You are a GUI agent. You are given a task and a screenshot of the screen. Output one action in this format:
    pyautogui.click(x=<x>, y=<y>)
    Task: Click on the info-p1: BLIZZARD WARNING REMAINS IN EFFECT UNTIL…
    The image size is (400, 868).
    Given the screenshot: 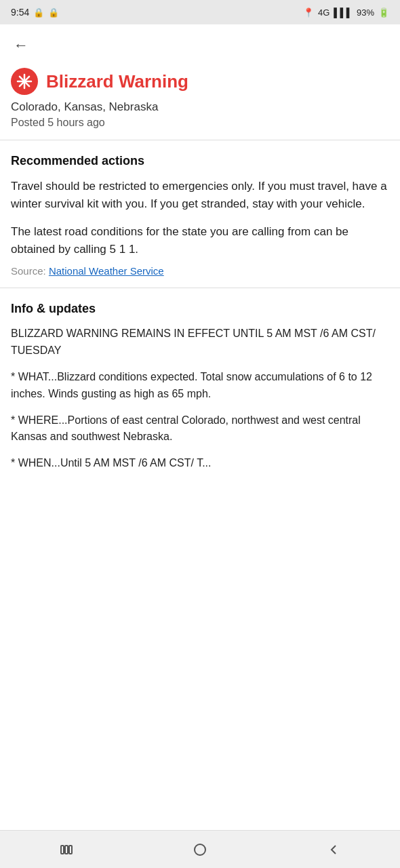 What is the action you would take?
    pyautogui.click(x=200, y=342)
    